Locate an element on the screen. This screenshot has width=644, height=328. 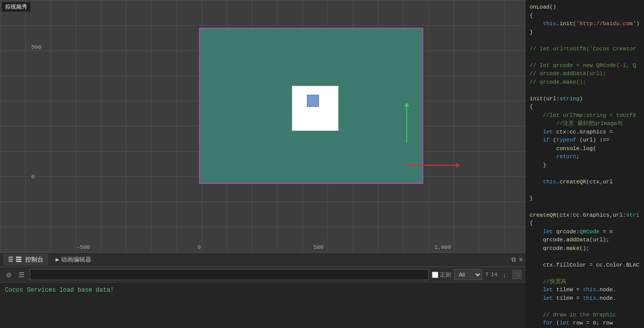
code-line-15: console.log( is located at coordinates (585, 149).